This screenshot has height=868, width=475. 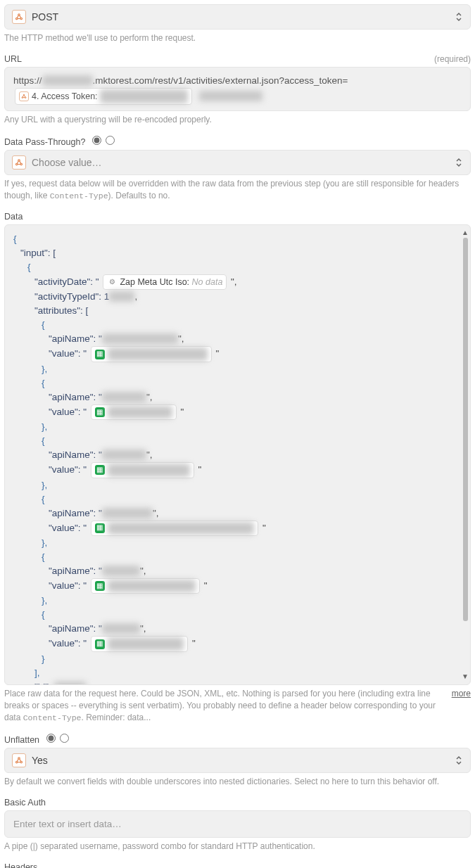 What do you see at coordinates (45, 142) in the screenshot?
I see `passthrough-label: Data Pass-Through?` at bounding box center [45, 142].